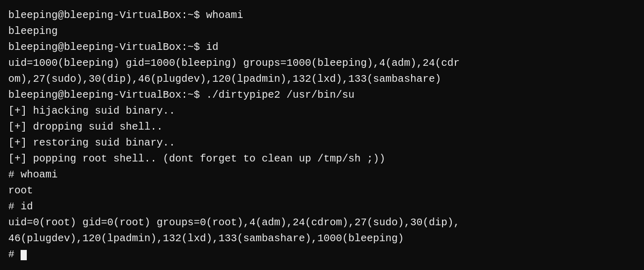 The width and height of the screenshot is (644, 270). I want to click on terminal-line: # id, so click(322, 207).